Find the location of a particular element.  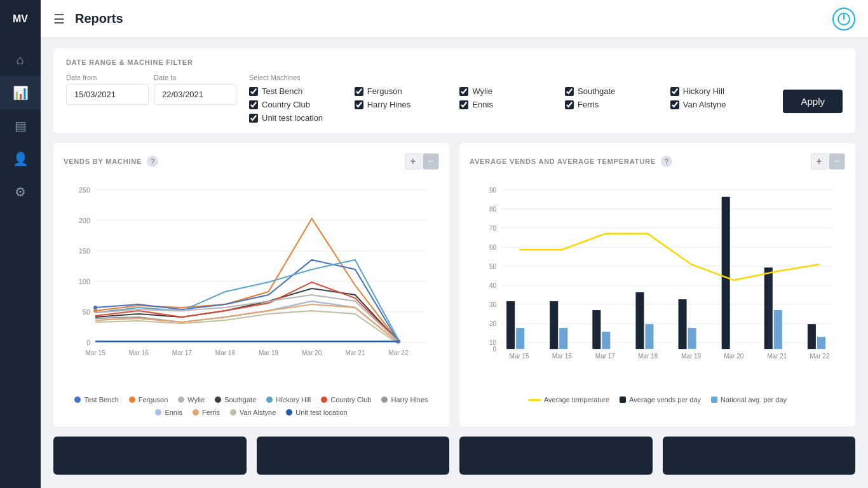

apply-button: Apply is located at coordinates (813, 102).